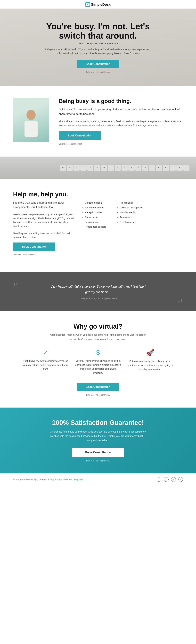 The image size is (196, 644). I want to click on guarantee-description: My promise is to make you wonder what yo…, so click(98, 436).